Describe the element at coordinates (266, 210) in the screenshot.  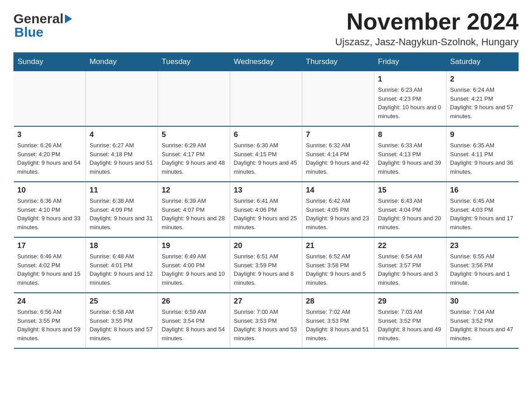
I see `calendar-cell: 13Sunrise: 6:41 AM Sunset: 4:06 PM Dayli…` at that location.